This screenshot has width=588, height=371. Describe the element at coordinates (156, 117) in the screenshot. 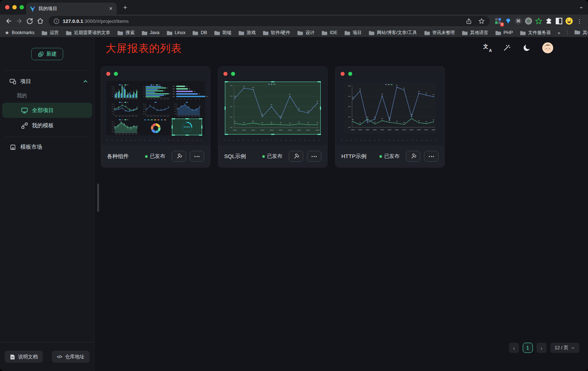

I see `project-card: 25.00% 各种组件 已发布` at that location.